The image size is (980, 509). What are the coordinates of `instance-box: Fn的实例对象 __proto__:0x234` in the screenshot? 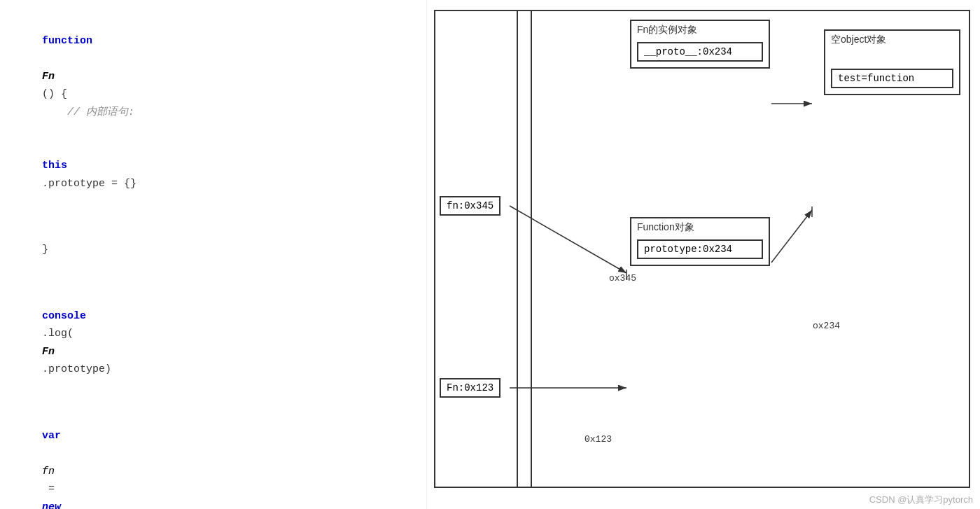 It's located at (700, 44).